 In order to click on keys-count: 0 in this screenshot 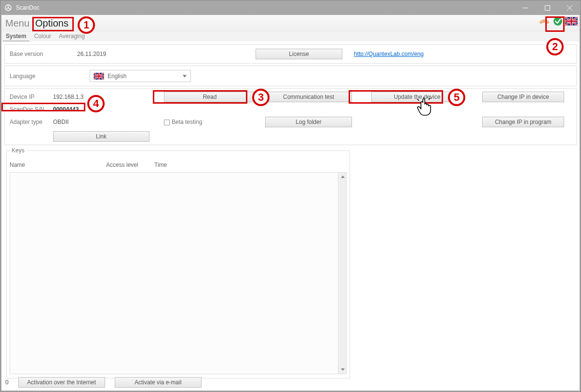, I will do `click(7, 382)`.